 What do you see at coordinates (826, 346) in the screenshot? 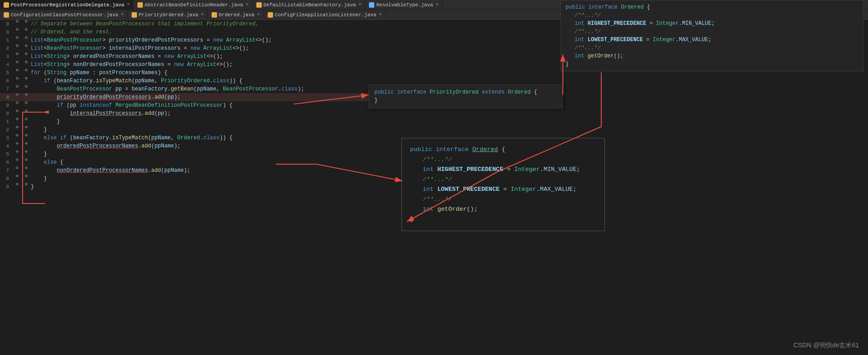
I see `watermark: CSDN @明快de玄米61` at bounding box center [826, 346].